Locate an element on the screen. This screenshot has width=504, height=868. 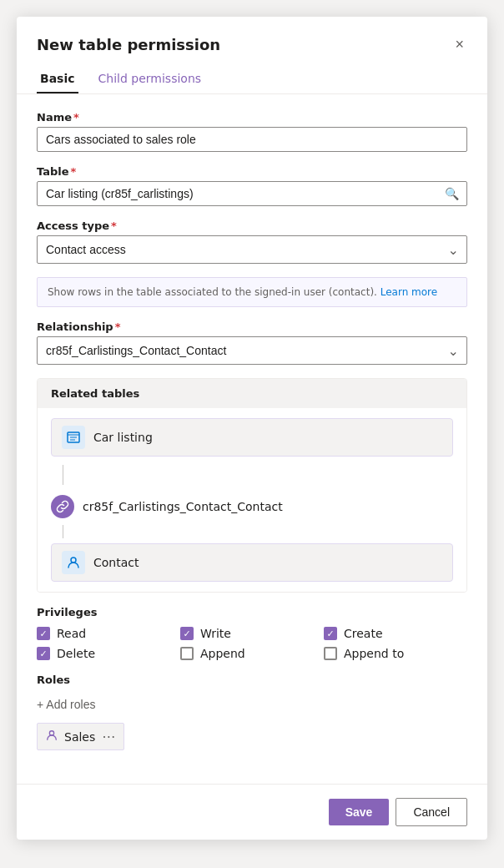
related-table-item-relationship is located at coordinates (252, 475).